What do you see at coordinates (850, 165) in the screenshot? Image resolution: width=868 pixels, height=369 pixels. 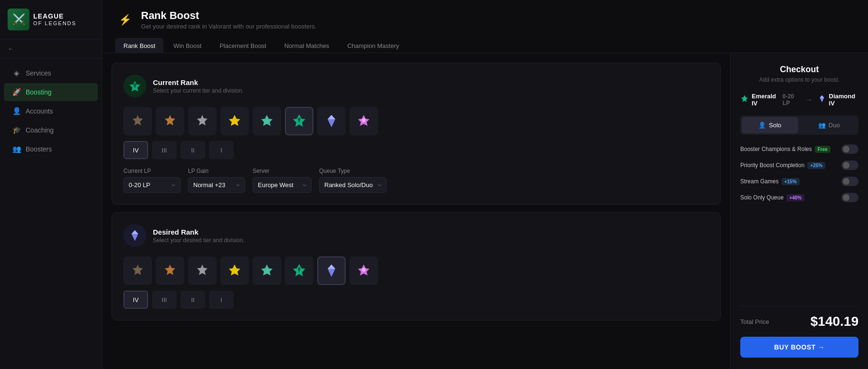 I see `priority-boost-toggle` at bounding box center [850, 165].